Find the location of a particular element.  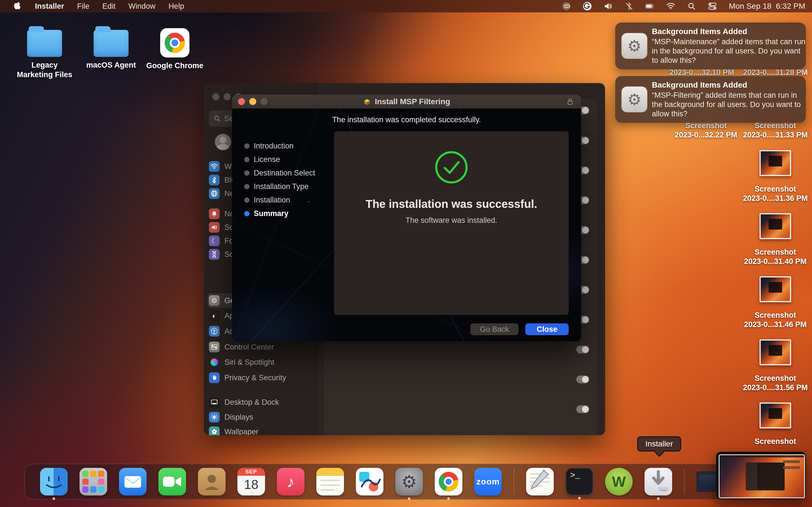

desktop-screenshot-file: Screenshot2023-0...31.46 PM is located at coordinates (775, 320).